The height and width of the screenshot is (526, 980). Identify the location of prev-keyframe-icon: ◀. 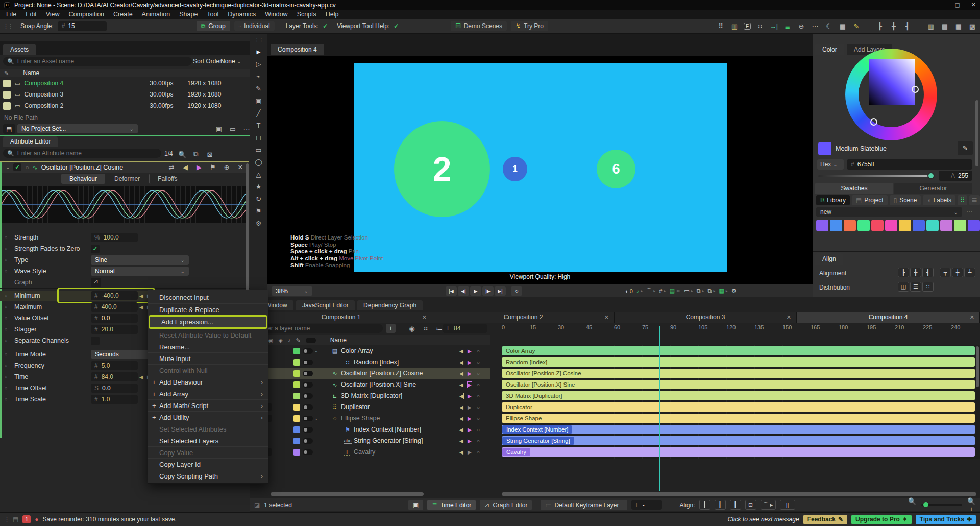
(185, 168).